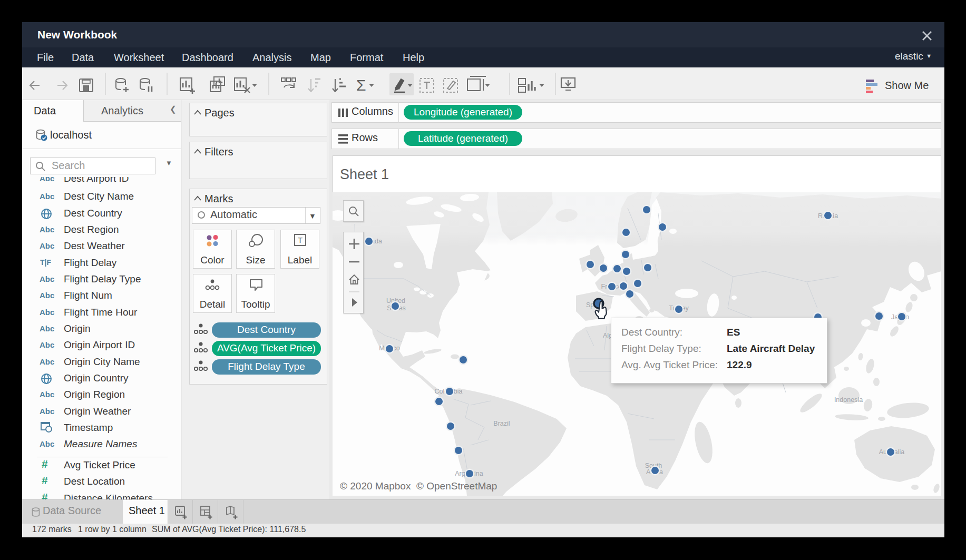  What do you see at coordinates (848, 400) in the screenshot?
I see `svg-text: Indonesia` at bounding box center [848, 400].